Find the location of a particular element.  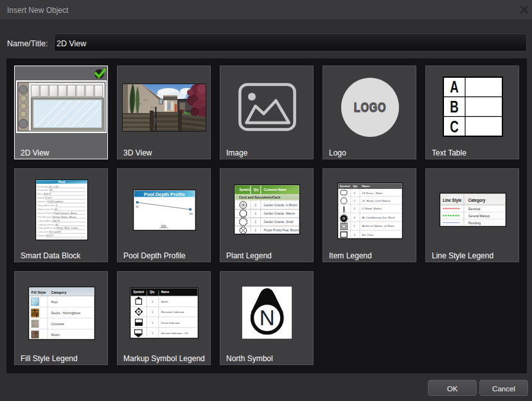

svg-text: Coping Area 100 ft² is located at coordinates (49, 221).